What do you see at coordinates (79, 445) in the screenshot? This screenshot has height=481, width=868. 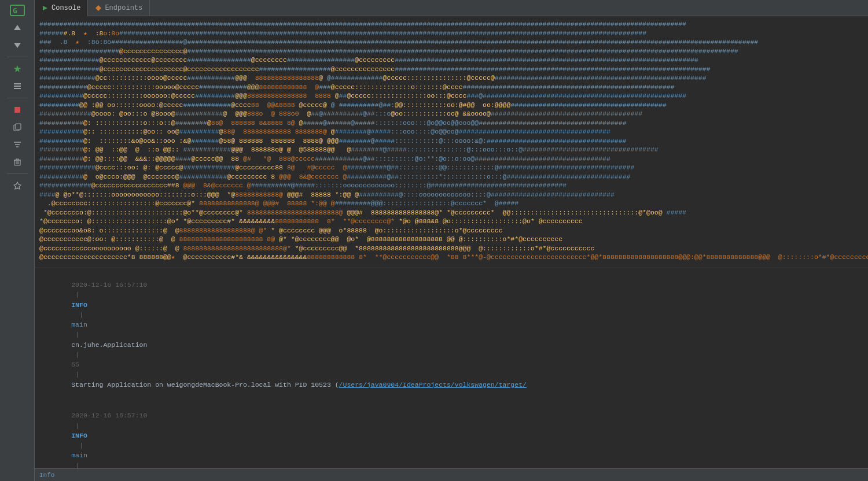 I see `log-sep-7: |` at bounding box center [79, 445].